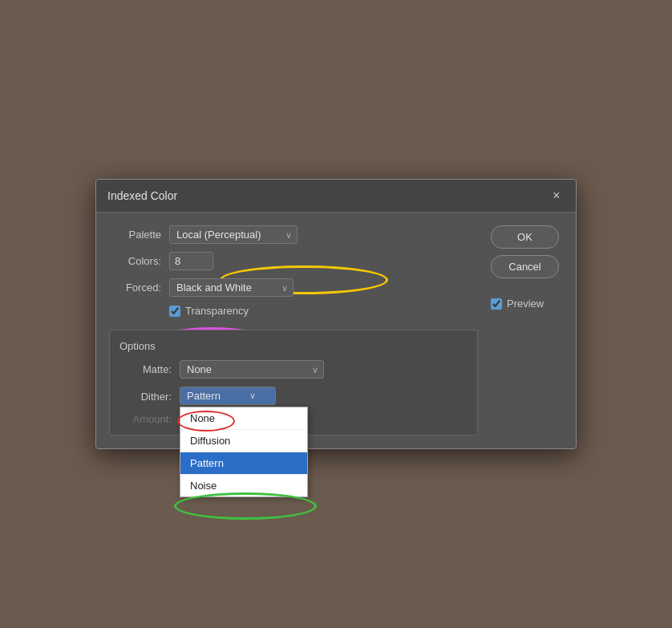 This screenshot has width=672, height=628. Describe the element at coordinates (527, 330) in the screenshot. I see `dialog-right: OK Cancel Preview` at that location.